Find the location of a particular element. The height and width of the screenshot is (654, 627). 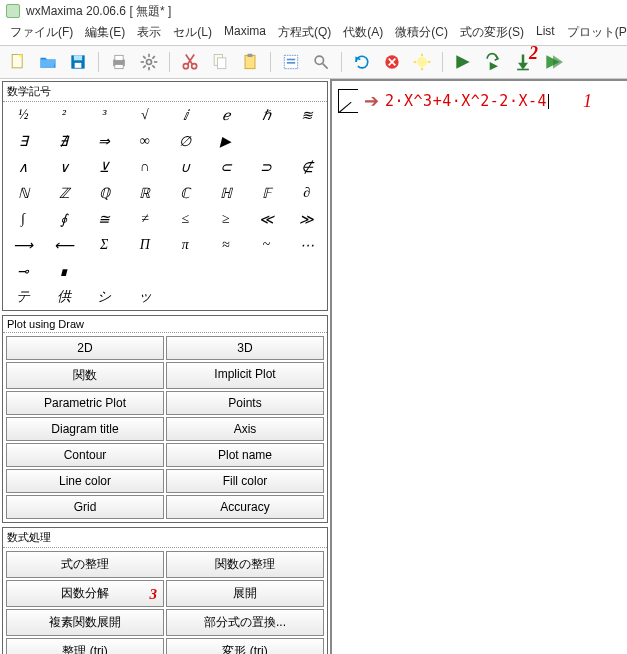

simplify-button: 関数の整理 is located at coordinates (245, 564).